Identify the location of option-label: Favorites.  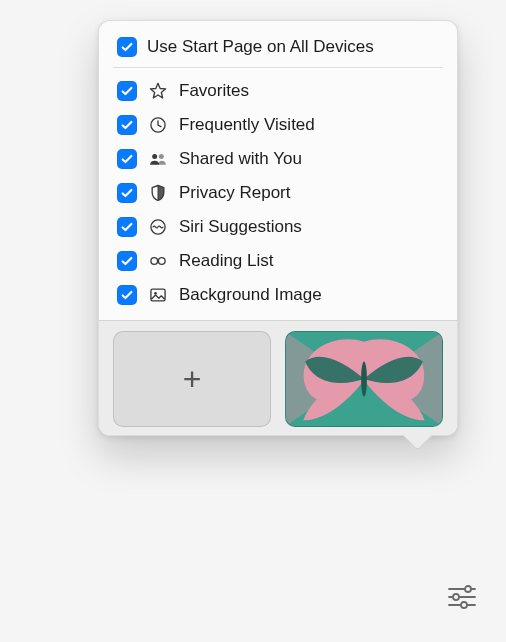
(309, 91).